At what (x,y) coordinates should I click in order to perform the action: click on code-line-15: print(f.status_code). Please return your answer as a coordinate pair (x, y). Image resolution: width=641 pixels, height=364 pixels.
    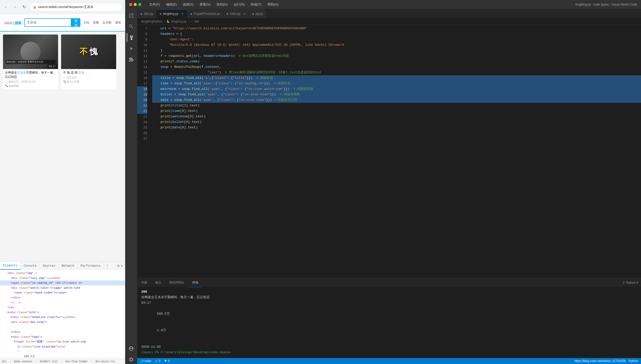
    Looking at the image, I should click on (397, 62).